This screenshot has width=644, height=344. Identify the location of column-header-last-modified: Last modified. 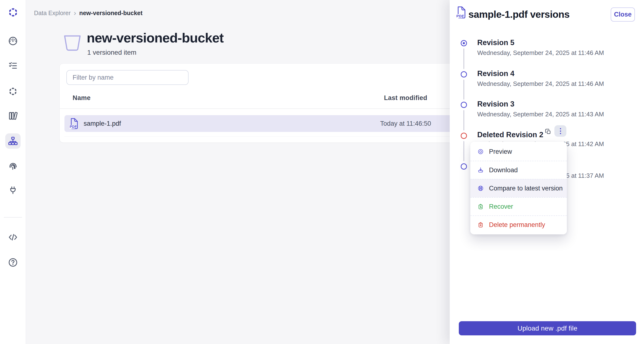
(406, 98).